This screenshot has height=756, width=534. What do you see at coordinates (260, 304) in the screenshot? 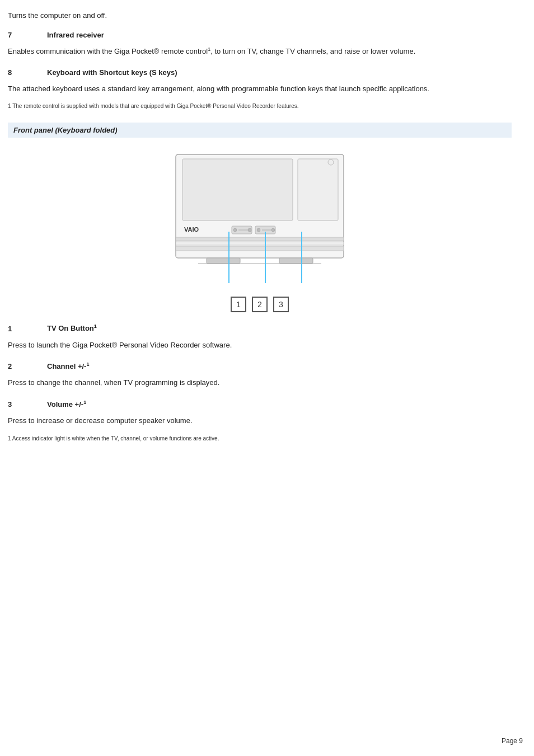
I see `label-2-text: 2` at bounding box center [260, 304].